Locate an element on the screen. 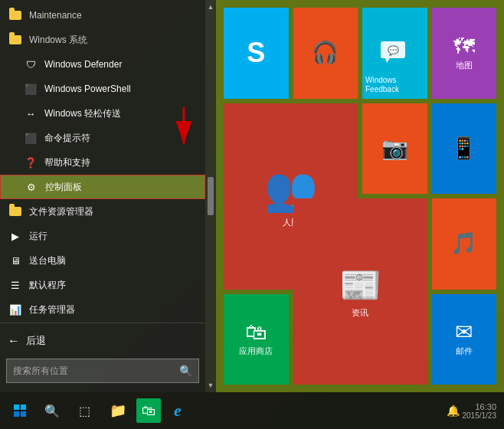  default-programs-label: 默认程序 is located at coordinates (47, 285).